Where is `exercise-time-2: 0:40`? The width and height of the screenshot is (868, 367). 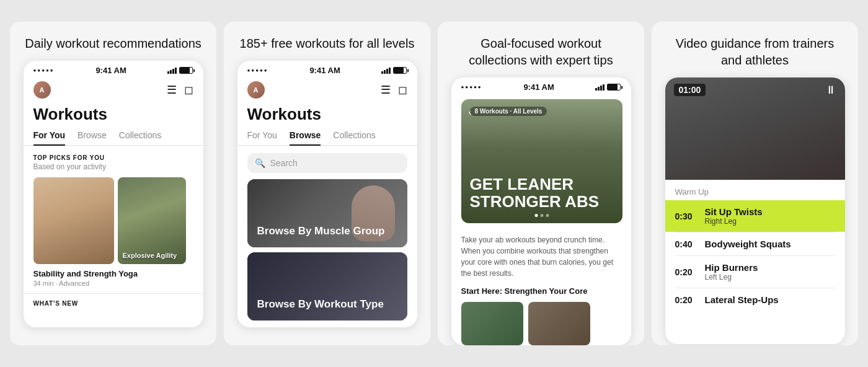
exercise-time-2: 0:40 is located at coordinates (686, 244).